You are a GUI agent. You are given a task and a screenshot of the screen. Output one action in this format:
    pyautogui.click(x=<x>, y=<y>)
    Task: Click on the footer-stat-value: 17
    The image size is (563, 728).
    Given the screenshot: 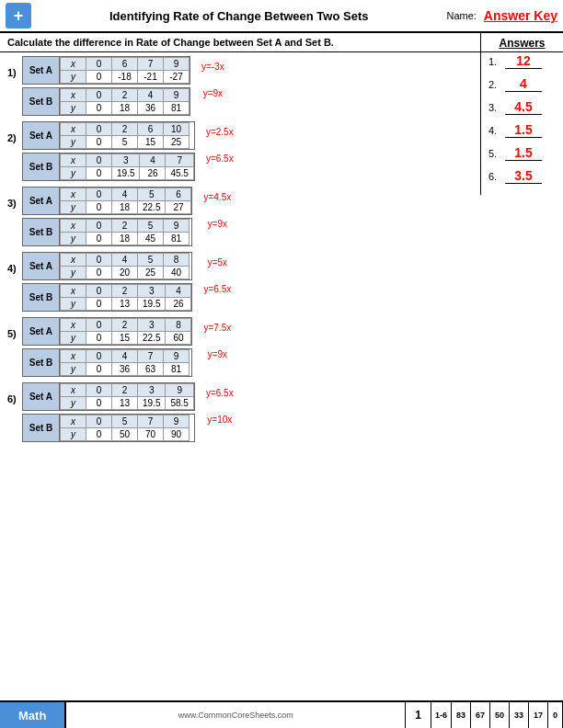 What is the action you would take?
    pyautogui.click(x=539, y=715)
    